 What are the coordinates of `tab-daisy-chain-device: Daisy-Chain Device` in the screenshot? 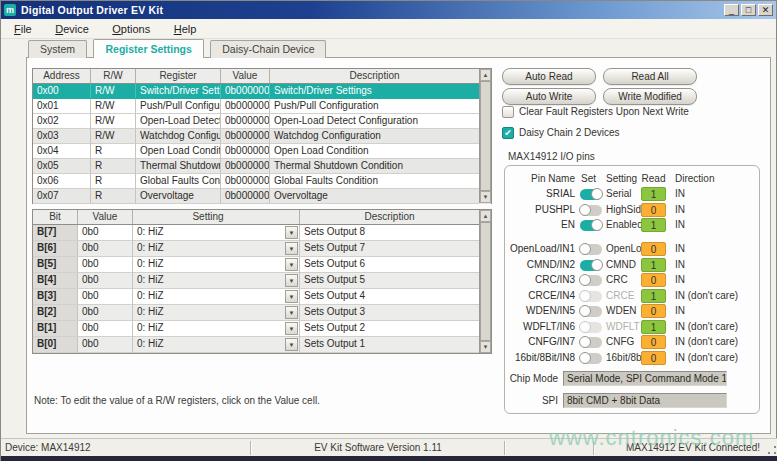 It's located at (268, 49).